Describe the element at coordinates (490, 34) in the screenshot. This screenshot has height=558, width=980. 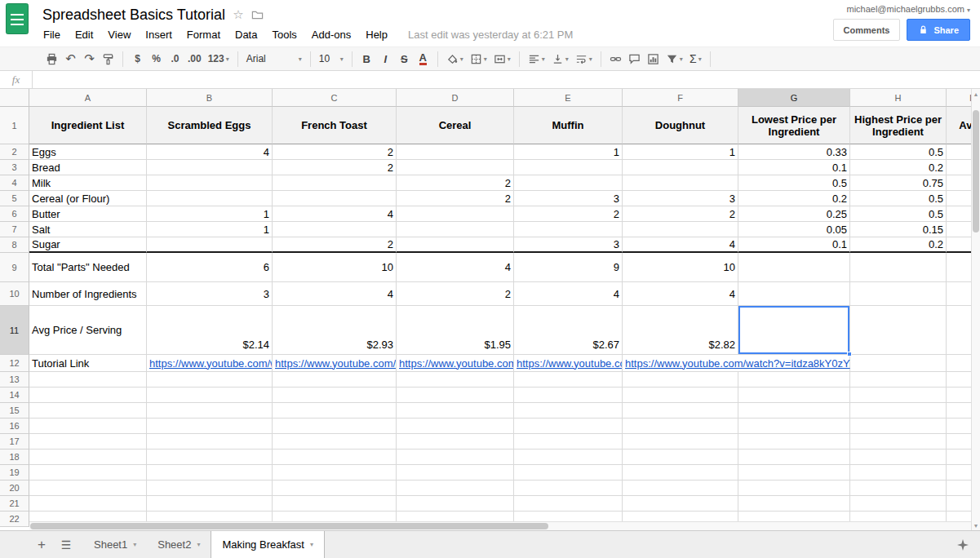
I see `last-edit-status: Last edit was yesterday at 6:21 PM` at that location.